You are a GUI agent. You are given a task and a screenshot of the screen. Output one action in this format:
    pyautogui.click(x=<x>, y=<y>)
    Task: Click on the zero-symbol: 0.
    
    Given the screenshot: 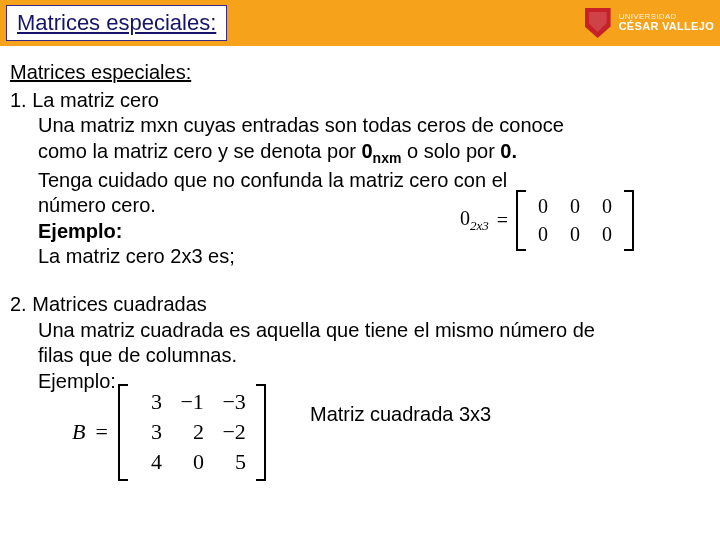 What is the action you would take?
    pyautogui.click(x=508, y=151)
    